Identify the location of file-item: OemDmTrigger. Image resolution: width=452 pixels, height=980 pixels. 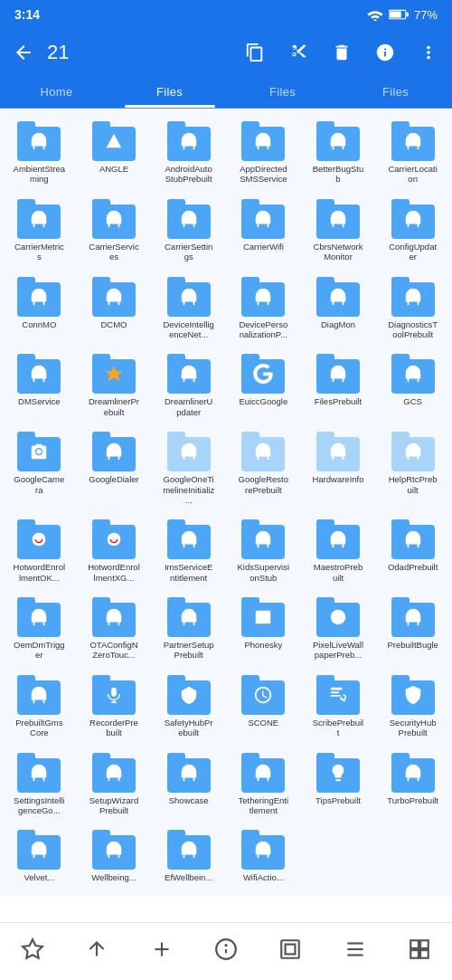
(40, 629).